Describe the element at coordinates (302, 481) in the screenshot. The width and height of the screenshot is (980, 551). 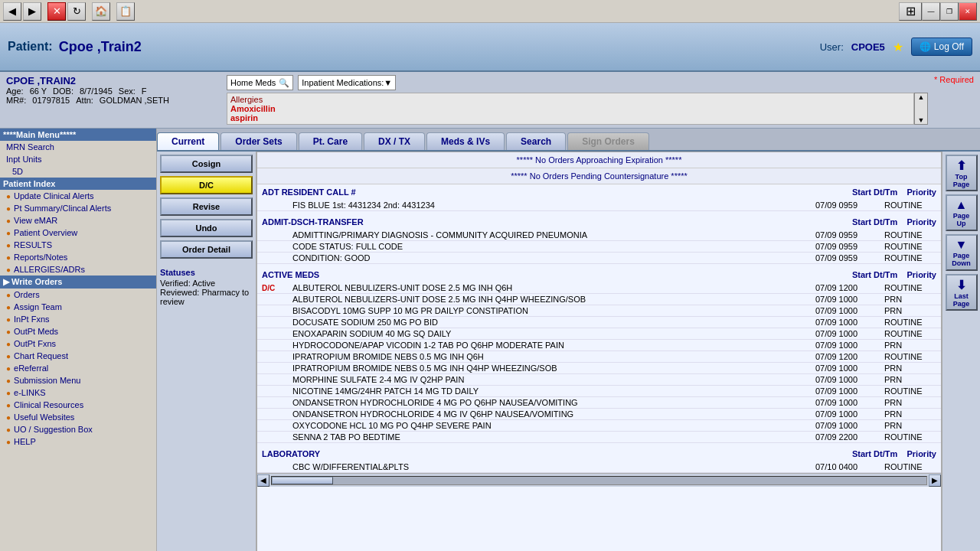
I see `scroll-thumb` at that location.